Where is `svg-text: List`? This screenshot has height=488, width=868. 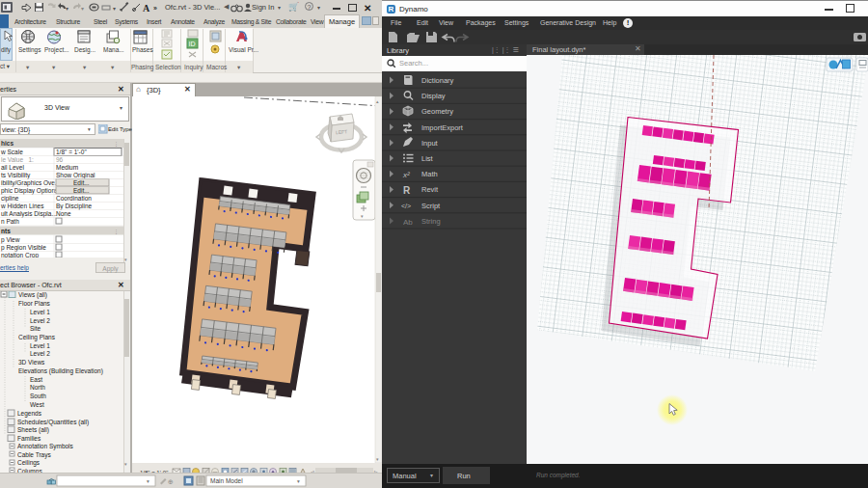
svg-text: List is located at coordinates (428, 158).